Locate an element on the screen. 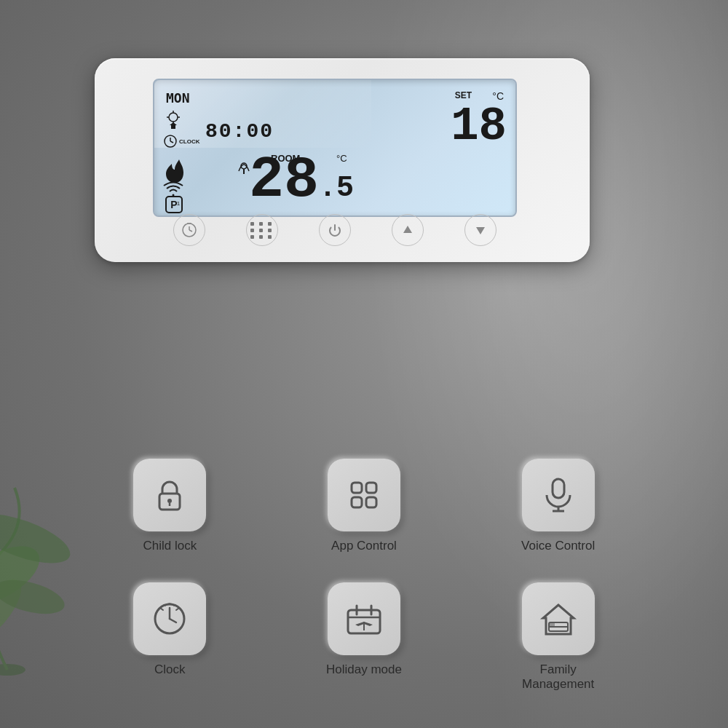  menu-button is located at coordinates (262, 230).